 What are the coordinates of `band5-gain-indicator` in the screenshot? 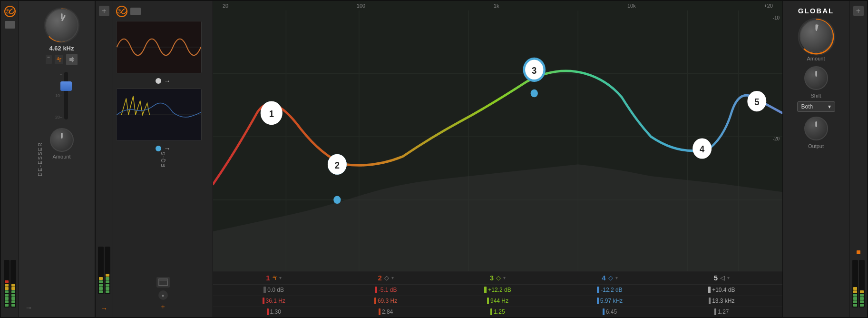 It's located at (710, 290).